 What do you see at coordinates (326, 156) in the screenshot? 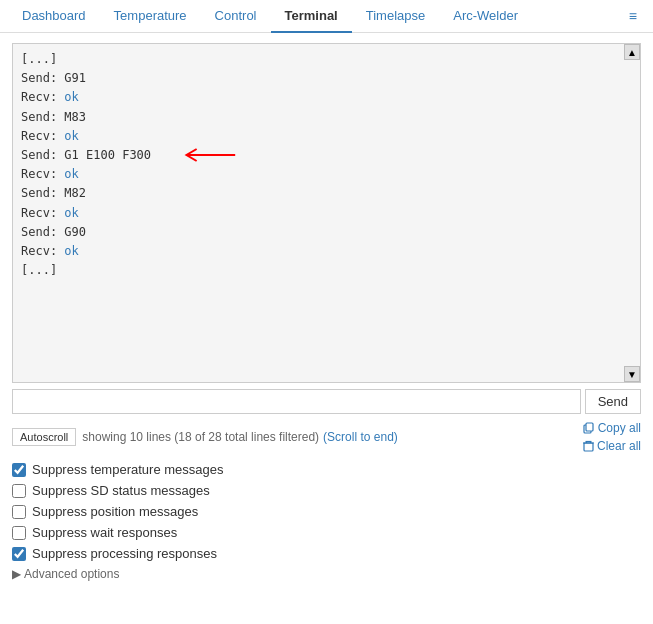
I see `terminal-line: Send: G1 E100 F300` at bounding box center [326, 156].